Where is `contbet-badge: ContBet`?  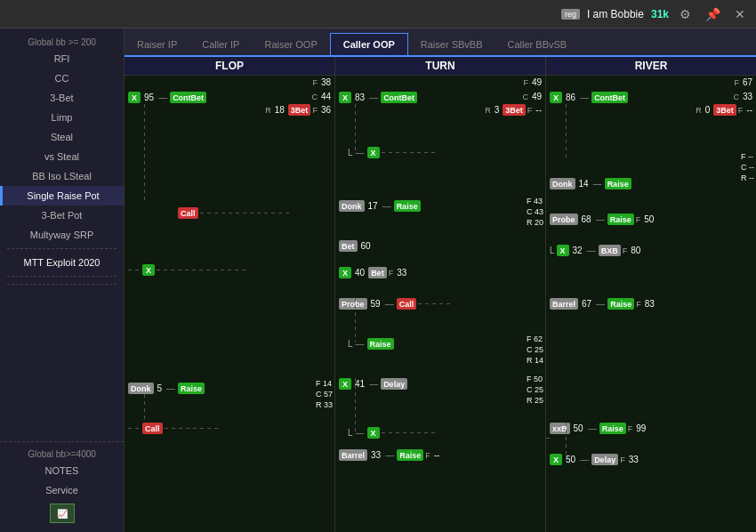
contbet-badge: ContBet is located at coordinates (189, 98).